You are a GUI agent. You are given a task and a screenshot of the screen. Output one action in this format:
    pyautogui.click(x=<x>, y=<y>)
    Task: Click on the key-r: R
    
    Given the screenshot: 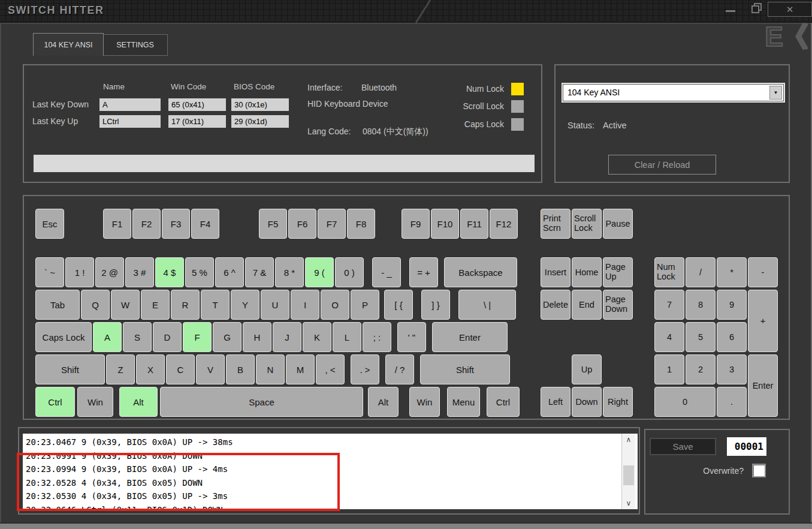 What is the action you would take?
    pyautogui.click(x=185, y=305)
    